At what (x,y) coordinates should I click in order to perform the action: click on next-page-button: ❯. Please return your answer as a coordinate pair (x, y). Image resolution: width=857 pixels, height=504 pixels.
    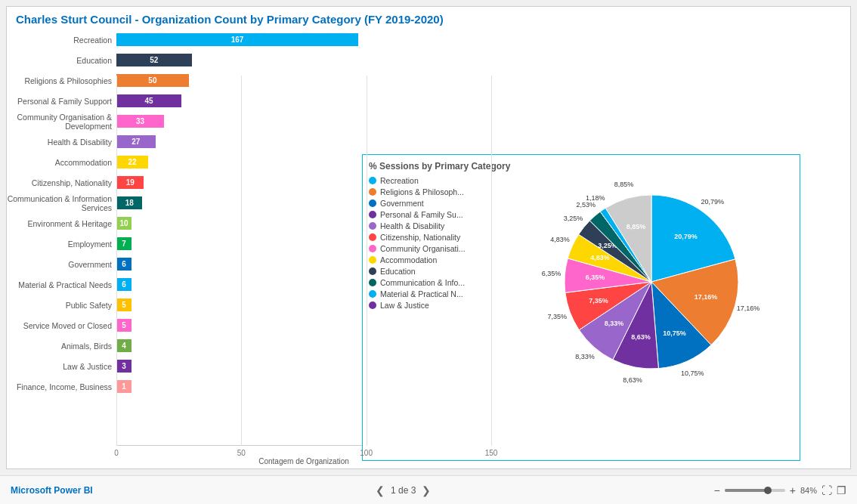
    Looking at the image, I should click on (426, 490).